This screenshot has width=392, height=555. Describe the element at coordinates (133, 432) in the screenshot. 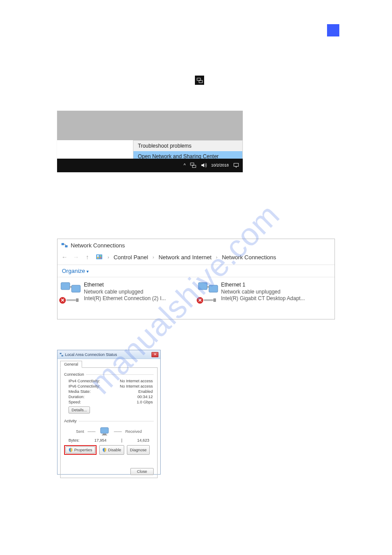

I see `received-label: Received` at that location.